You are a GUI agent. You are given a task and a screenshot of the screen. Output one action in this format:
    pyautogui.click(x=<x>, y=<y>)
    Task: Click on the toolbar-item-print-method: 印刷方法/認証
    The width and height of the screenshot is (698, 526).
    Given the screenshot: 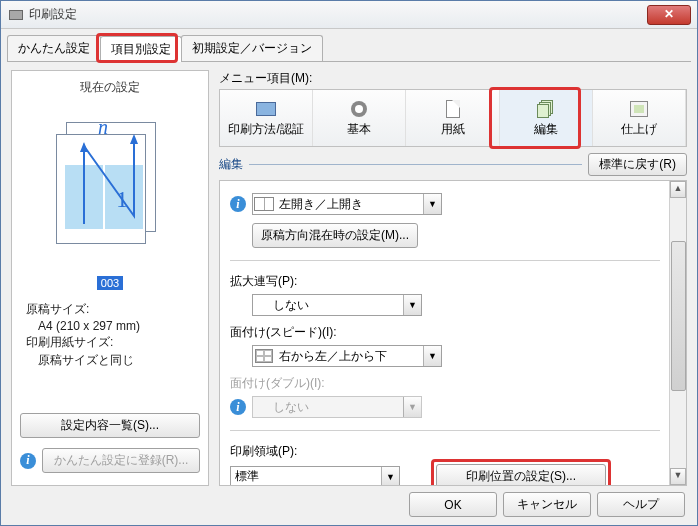 What is the action you would take?
    pyautogui.click(x=266, y=118)
    